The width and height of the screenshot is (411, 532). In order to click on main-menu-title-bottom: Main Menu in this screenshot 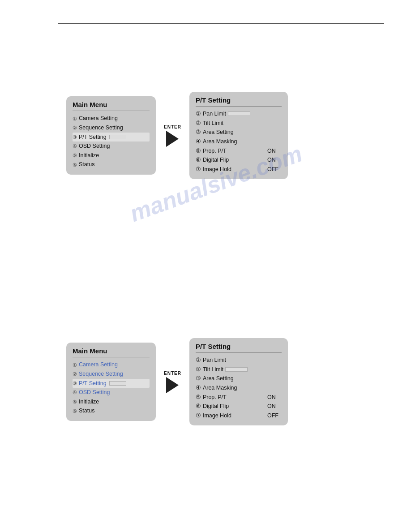, I will do `click(111, 352)`.